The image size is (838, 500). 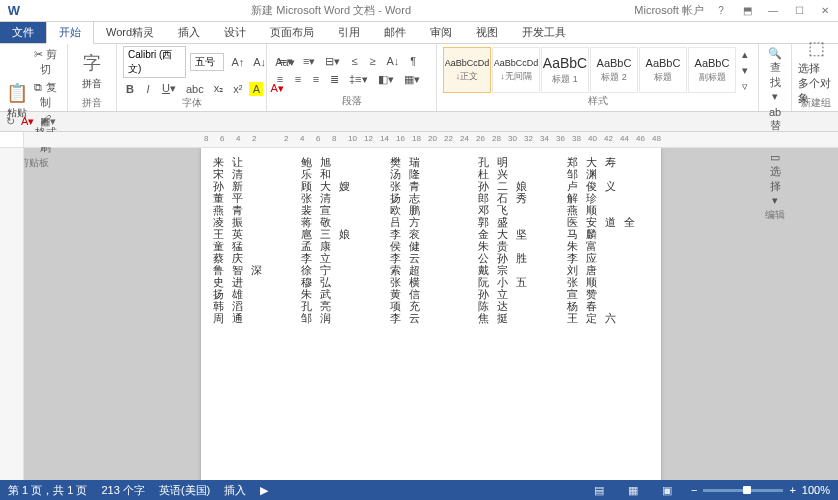 What do you see at coordinates (264, 490) in the screenshot?
I see `status-macro-icon: ▶` at bounding box center [264, 490].